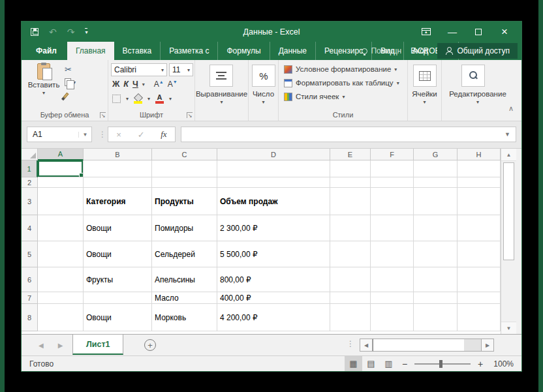  Describe the element at coordinates (392, 155) in the screenshot. I see `column-header-F: F` at that location.